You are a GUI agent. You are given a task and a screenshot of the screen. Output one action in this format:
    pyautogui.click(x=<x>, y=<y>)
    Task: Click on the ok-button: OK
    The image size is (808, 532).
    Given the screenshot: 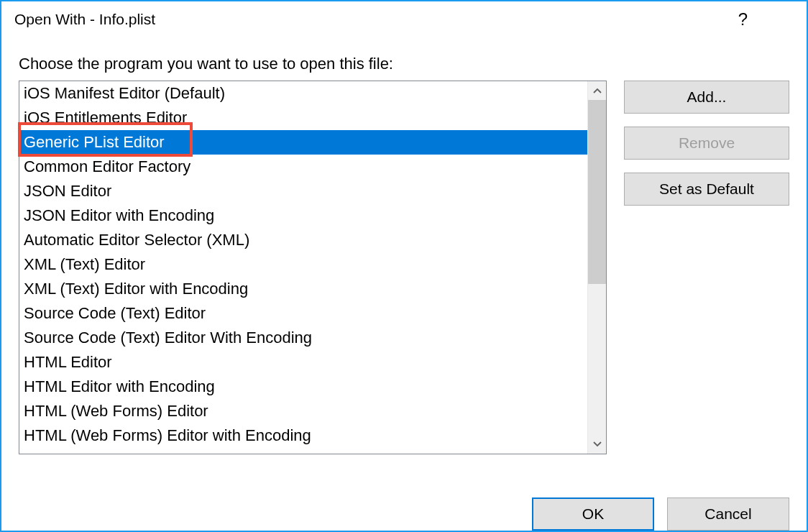 What is the action you would take?
    pyautogui.click(x=593, y=514)
    